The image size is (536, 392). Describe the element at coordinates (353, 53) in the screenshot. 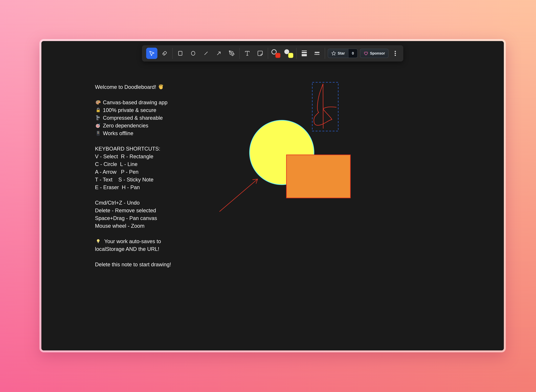

I see `star-count: 0` at that location.